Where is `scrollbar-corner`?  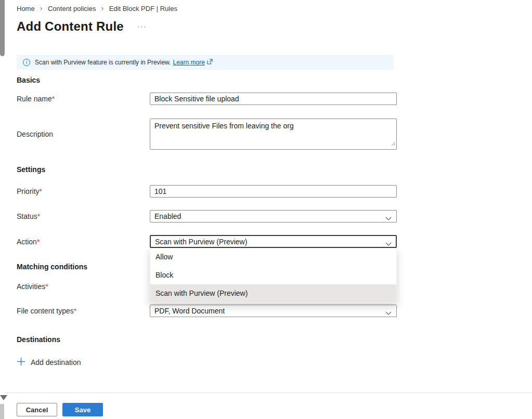 scrollbar-corner is located at coordinates (2, 412).